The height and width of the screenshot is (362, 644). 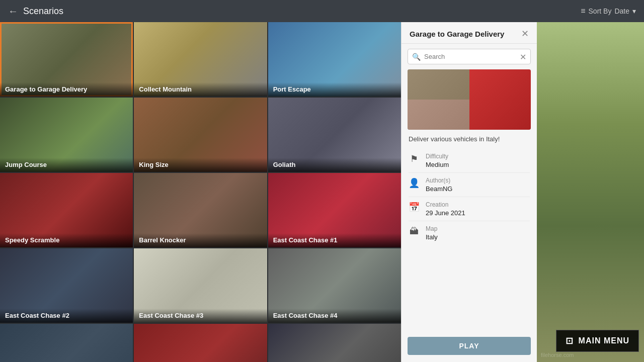 I want to click on main-menu-button: ⊡ MAIN MENU, so click(x=598, y=341).